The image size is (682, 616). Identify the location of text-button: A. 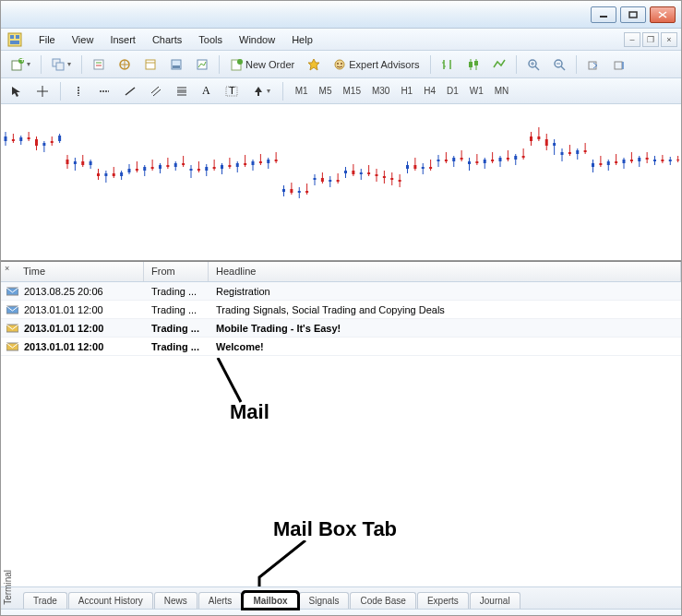
(207, 90).